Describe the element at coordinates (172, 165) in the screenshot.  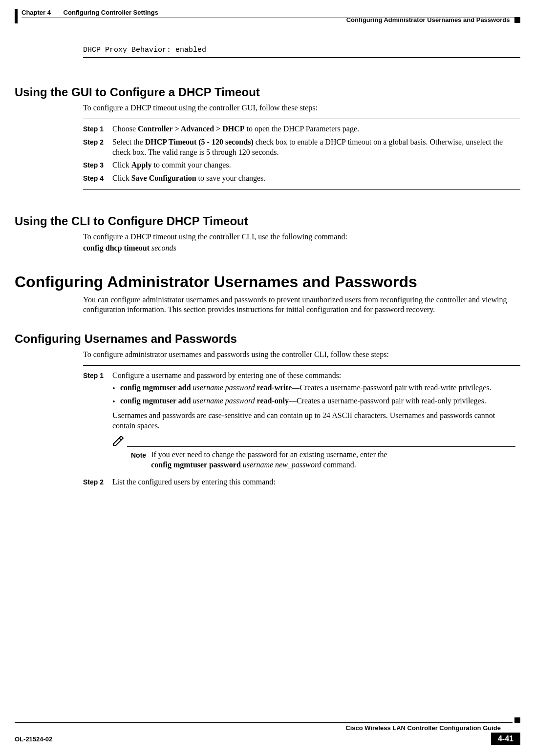
I see `step-body: Click Apply to commit your changes.` at that location.